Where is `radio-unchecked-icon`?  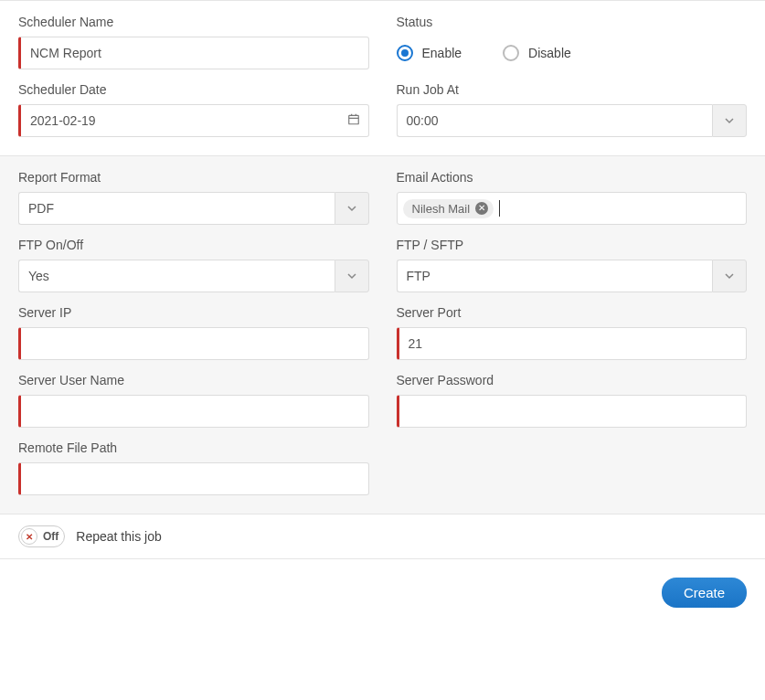 radio-unchecked-icon is located at coordinates (511, 53).